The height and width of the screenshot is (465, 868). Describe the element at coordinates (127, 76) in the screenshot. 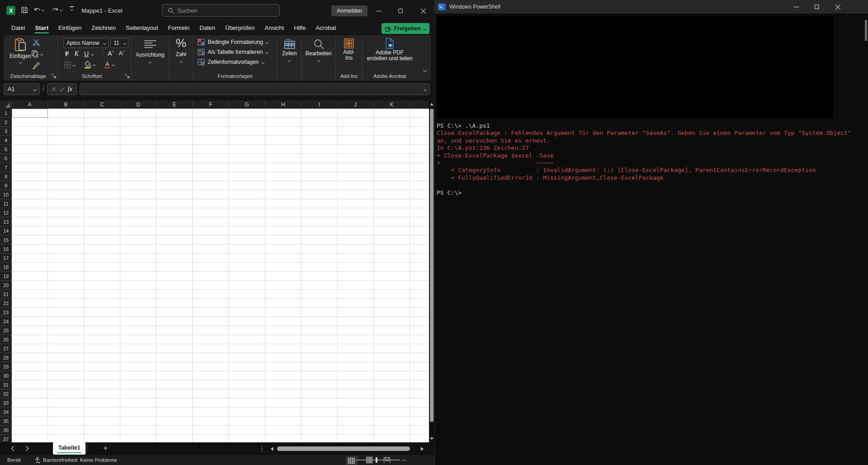

I see `font-dialog-launcher-icon` at that location.